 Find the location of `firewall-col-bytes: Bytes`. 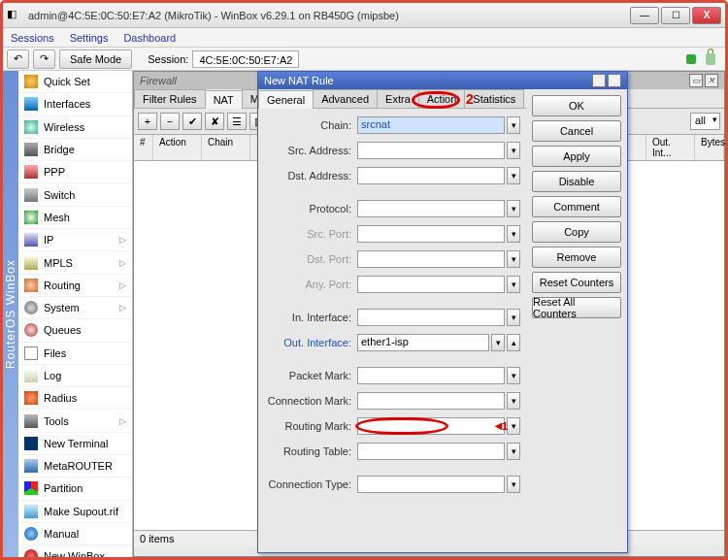

firewall-col-bytes: Bytes is located at coordinates (710, 148).